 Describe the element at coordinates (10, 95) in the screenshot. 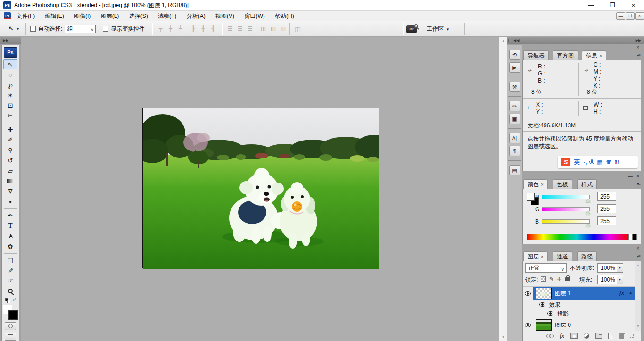

I see `magic-wand-tool: ✶` at that location.